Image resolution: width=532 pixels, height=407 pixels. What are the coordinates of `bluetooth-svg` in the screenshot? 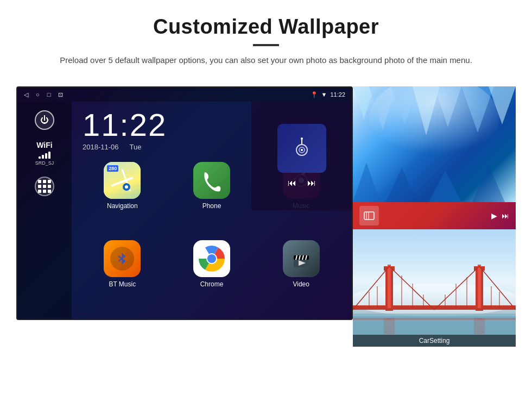 It's located at (122, 259).